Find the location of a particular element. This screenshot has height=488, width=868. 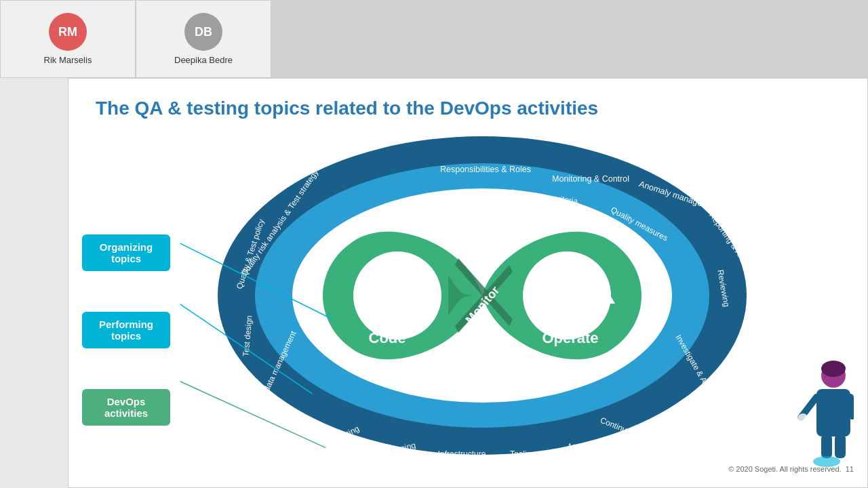

svg-text: Monitoring & Control is located at coordinates (591, 179).